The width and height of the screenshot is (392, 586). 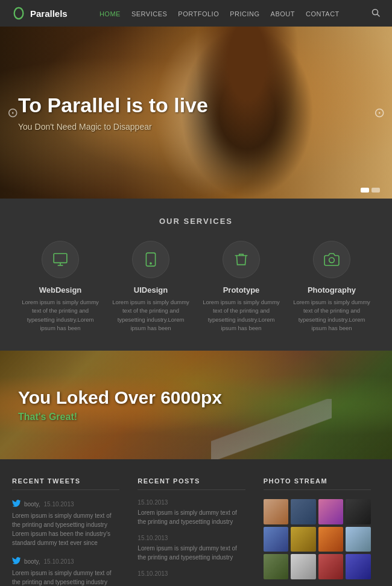 What do you see at coordinates (120, 405) in the screenshot?
I see `parallax-text-block: You Loked Over 6000px That's Great!` at bounding box center [120, 405].